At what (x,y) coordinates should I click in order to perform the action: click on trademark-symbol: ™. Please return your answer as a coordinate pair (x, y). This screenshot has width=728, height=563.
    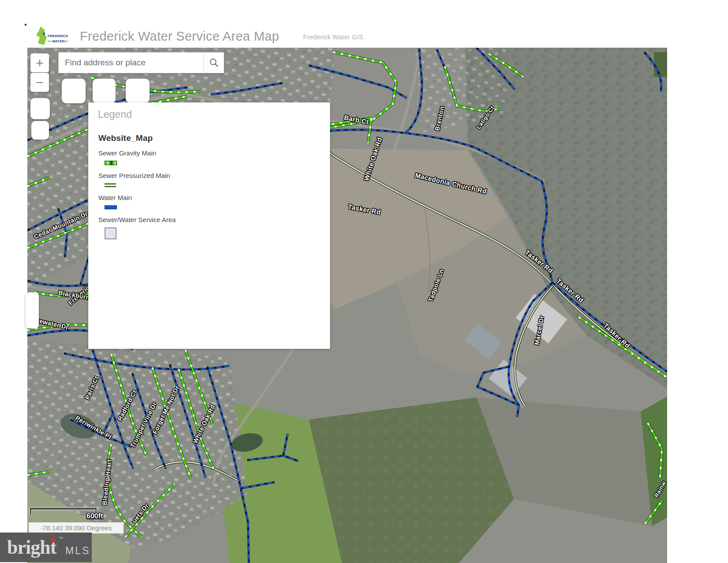
    Looking at the image, I should click on (61, 539).